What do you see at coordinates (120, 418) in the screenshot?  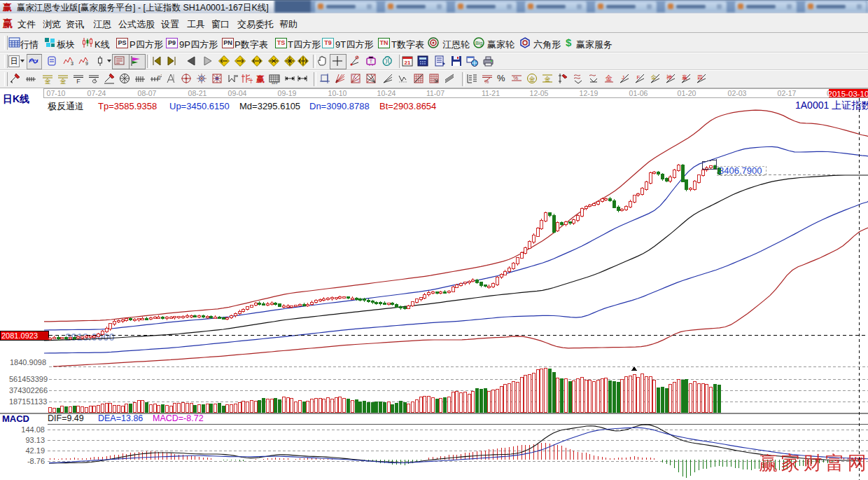 I see `svg-text: DEA=13.86` at bounding box center [120, 418].